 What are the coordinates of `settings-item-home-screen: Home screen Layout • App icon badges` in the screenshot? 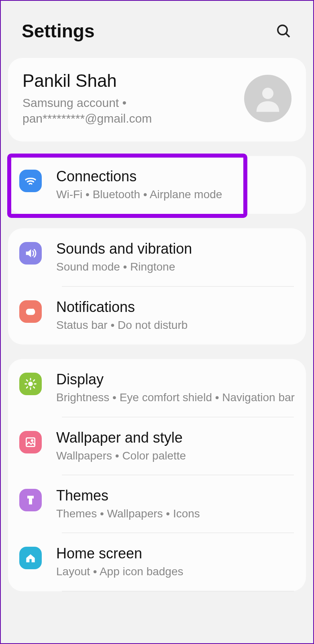 It's located at (157, 562).